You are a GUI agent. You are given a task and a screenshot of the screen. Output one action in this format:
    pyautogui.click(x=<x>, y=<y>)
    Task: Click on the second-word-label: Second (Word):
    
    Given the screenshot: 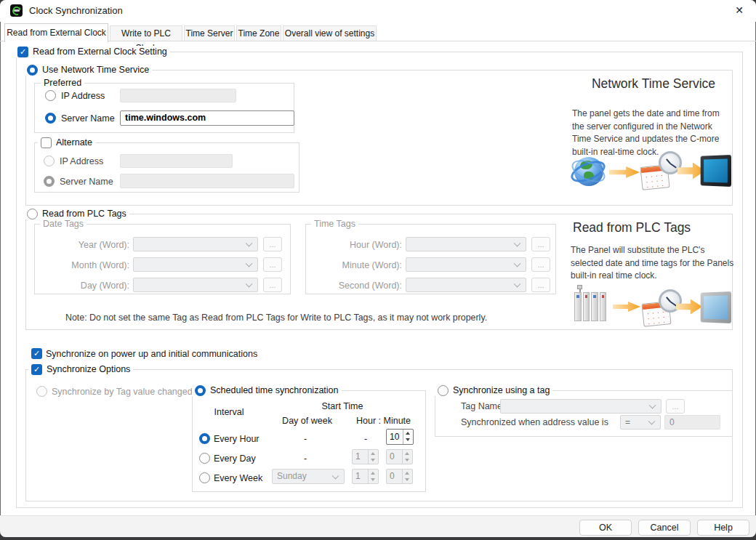 What is the action you would take?
    pyautogui.click(x=358, y=286)
    